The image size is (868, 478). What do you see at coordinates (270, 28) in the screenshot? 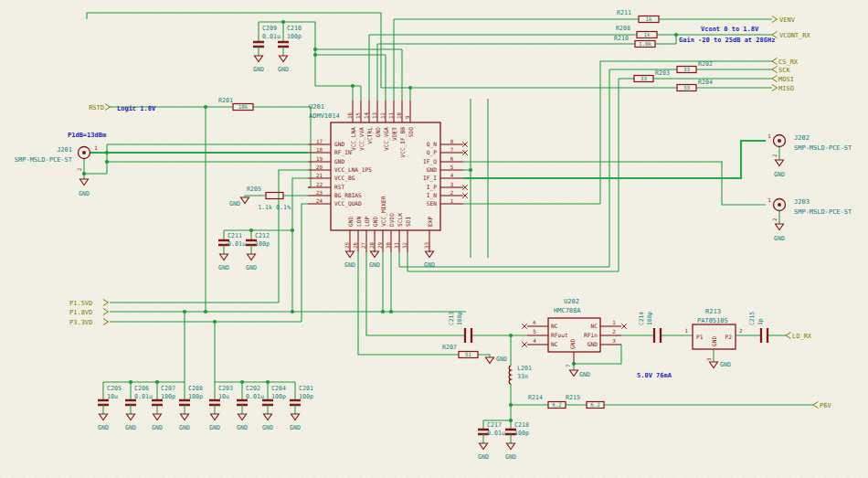
I see `capacitor-ref: C209` at bounding box center [270, 28].